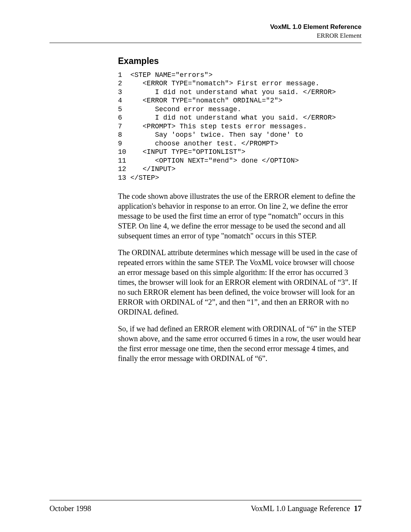  I want to click on footer-date: October 1998, so click(70, 509).